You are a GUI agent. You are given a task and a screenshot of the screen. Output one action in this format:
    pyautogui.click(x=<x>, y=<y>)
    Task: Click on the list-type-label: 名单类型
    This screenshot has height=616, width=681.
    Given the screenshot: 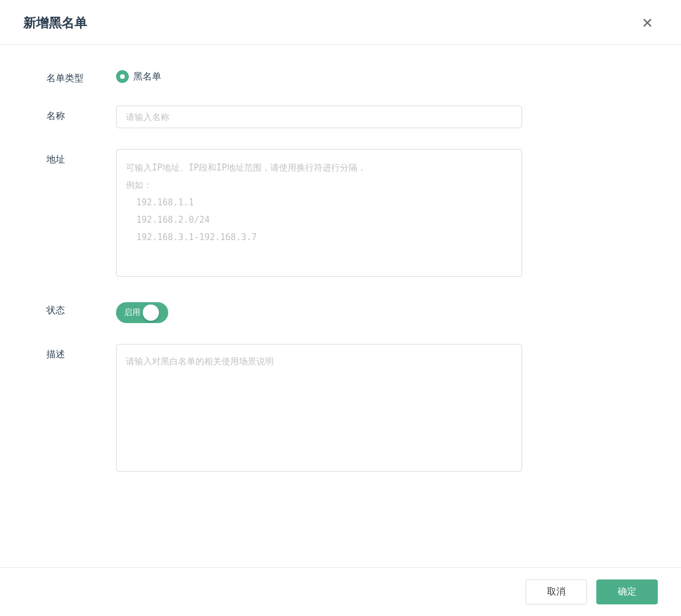 What is the action you would take?
    pyautogui.click(x=81, y=77)
    